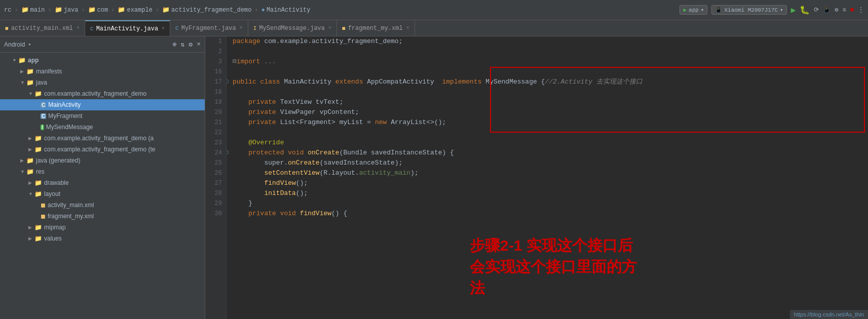  What do you see at coordinates (228, 153) in the screenshot?
I see `debug-gutter-icon2: ⬡` at bounding box center [228, 153].